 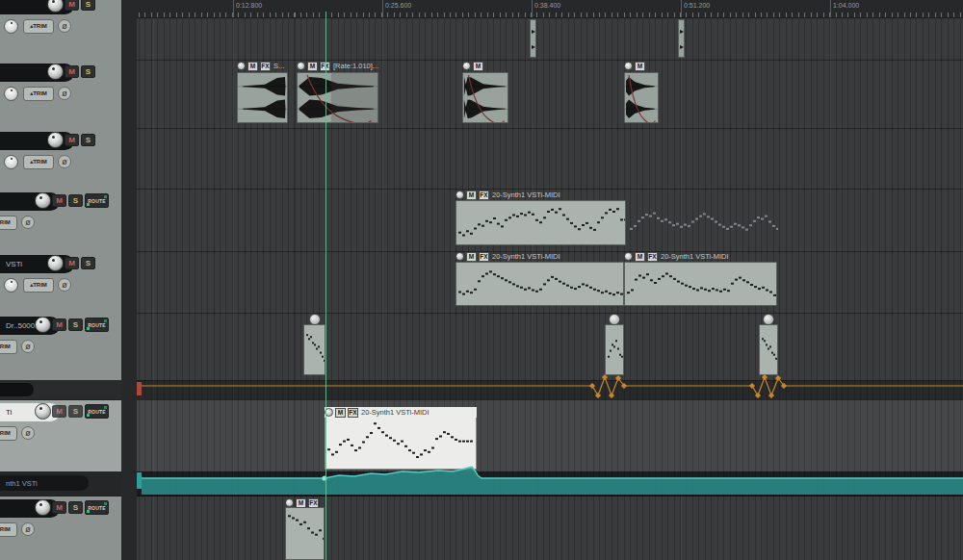 What do you see at coordinates (61, 391) in the screenshot?
I see `collapsed-track-panel` at bounding box center [61, 391].